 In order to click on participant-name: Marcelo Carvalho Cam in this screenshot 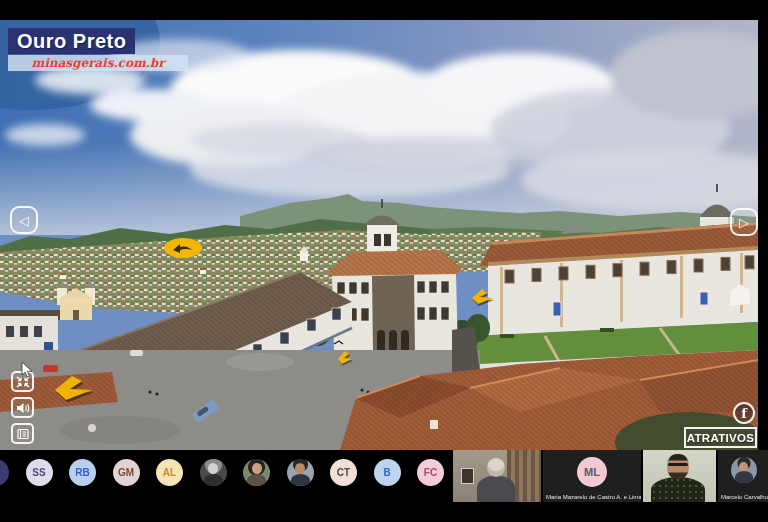, I will do `click(744, 497)`.